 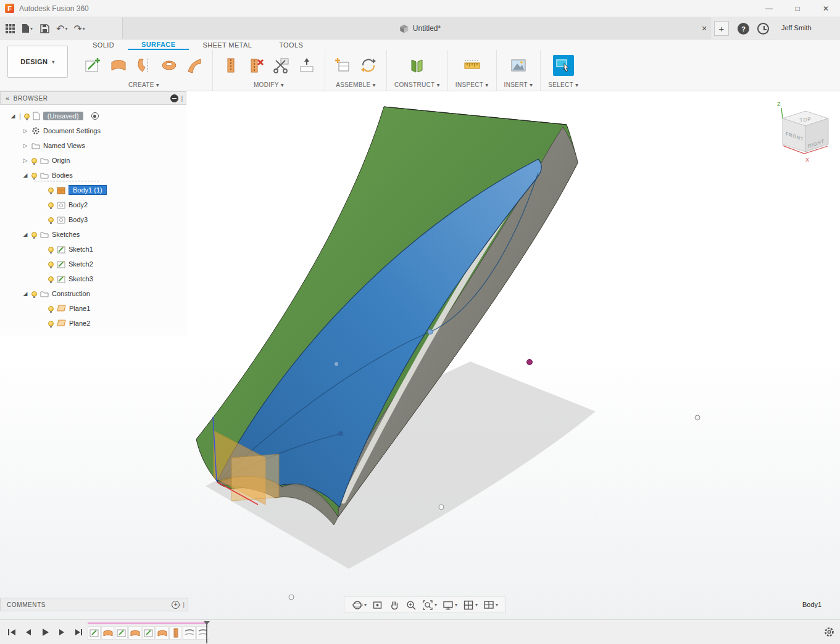 I want to click on sketch-point-magenta, so click(x=530, y=363).